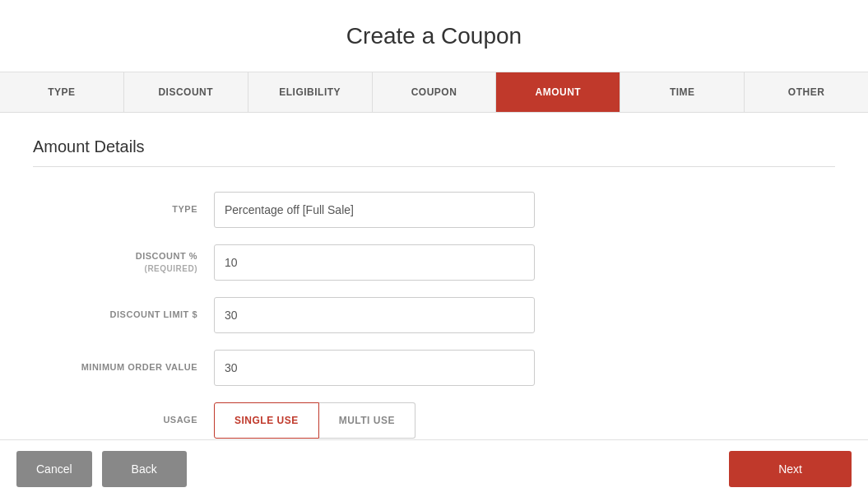  I want to click on next-button: Next, so click(790, 469).